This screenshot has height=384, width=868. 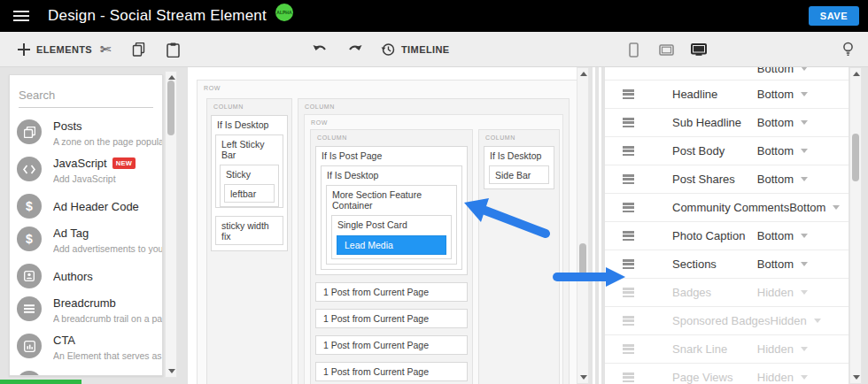 I want to click on mobile-preview-icon, so click(x=633, y=50).